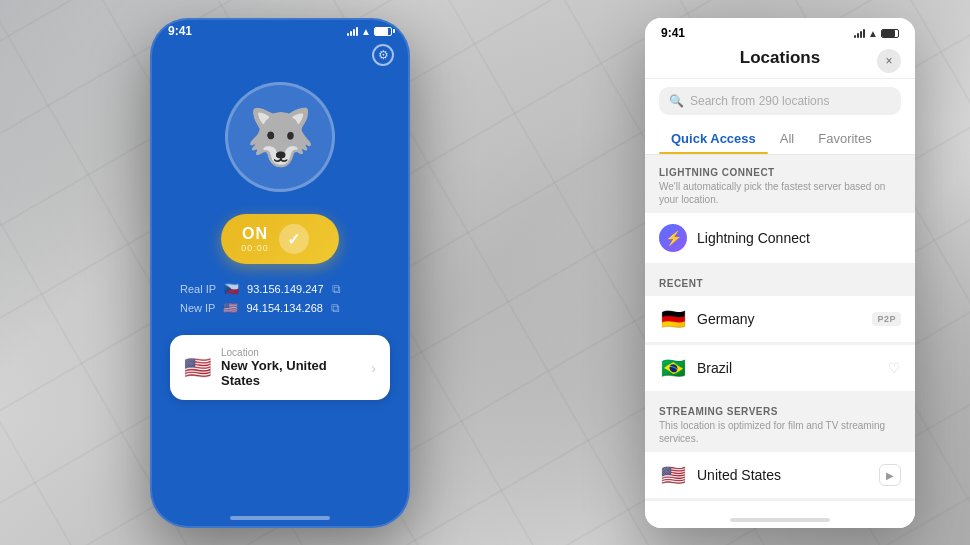  What do you see at coordinates (280, 239) in the screenshot?
I see `on-button: ON 00:00 ✓` at bounding box center [280, 239].